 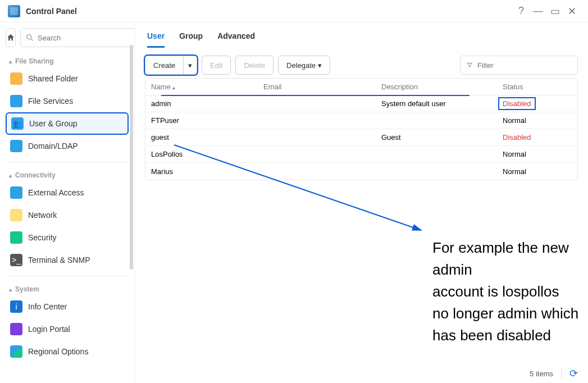 I want to click on cell-name: Marius, so click(x=204, y=172).